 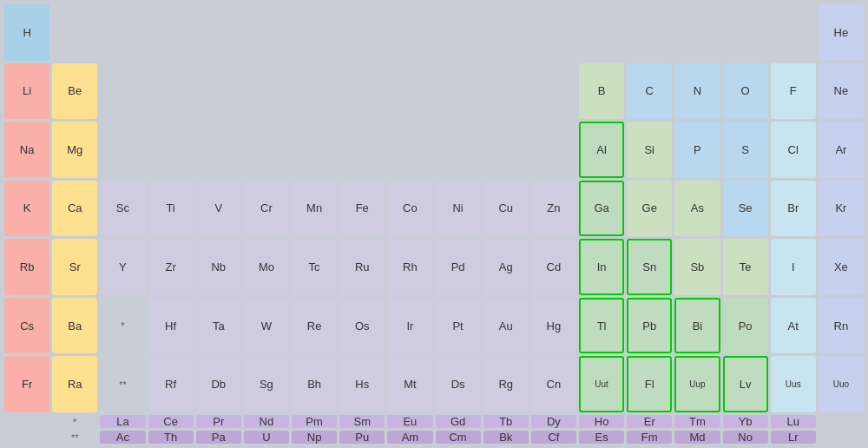 What do you see at coordinates (219, 208) in the screenshot?
I see `element-v: V` at bounding box center [219, 208].